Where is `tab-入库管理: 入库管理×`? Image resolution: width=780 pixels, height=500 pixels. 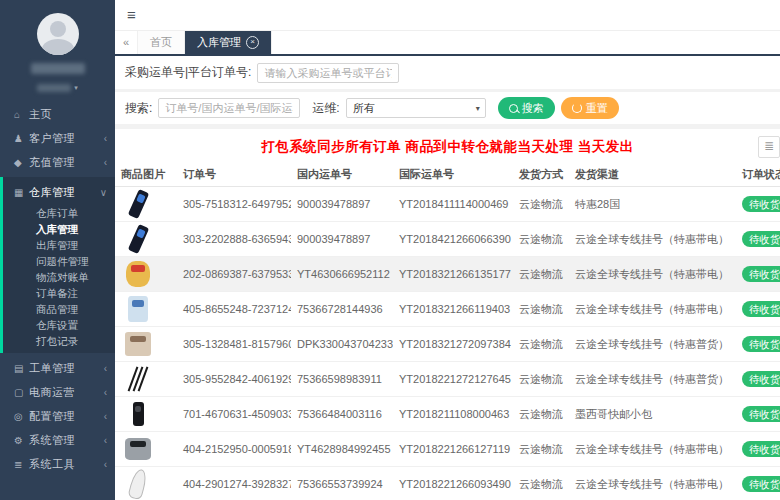
tab-入库管理: 入库管理× is located at coordinates (228, 42).